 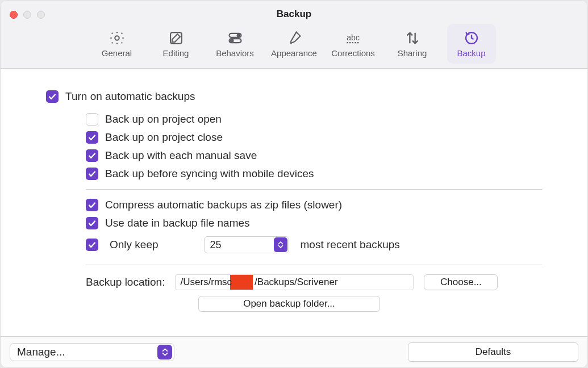 I want to click on abc-icon: abc, so click(x=353, y=38).